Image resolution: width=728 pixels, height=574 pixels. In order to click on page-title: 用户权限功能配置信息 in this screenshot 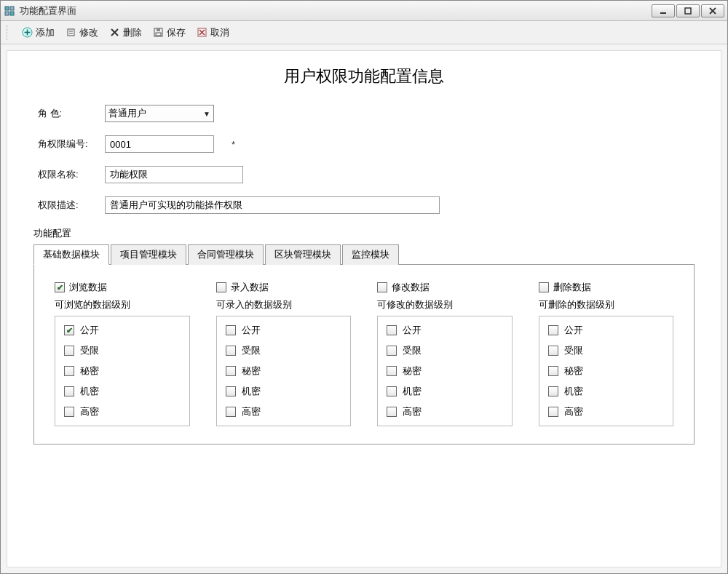, I will do `click(364, 76)`.